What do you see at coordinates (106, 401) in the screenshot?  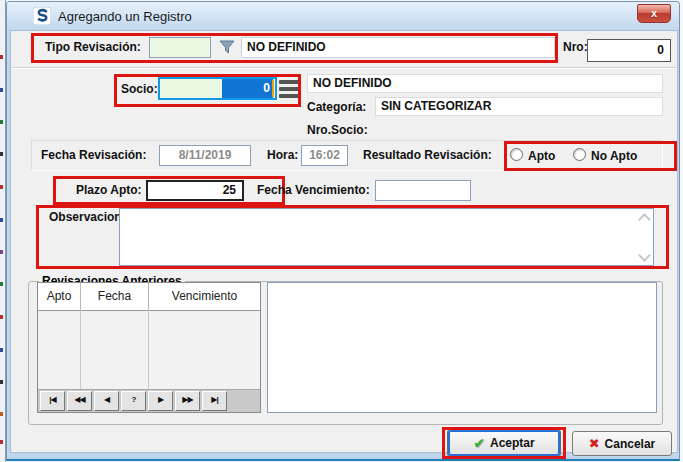 I see `nav-prev-button: ◀` at bounding box center [106, 401].